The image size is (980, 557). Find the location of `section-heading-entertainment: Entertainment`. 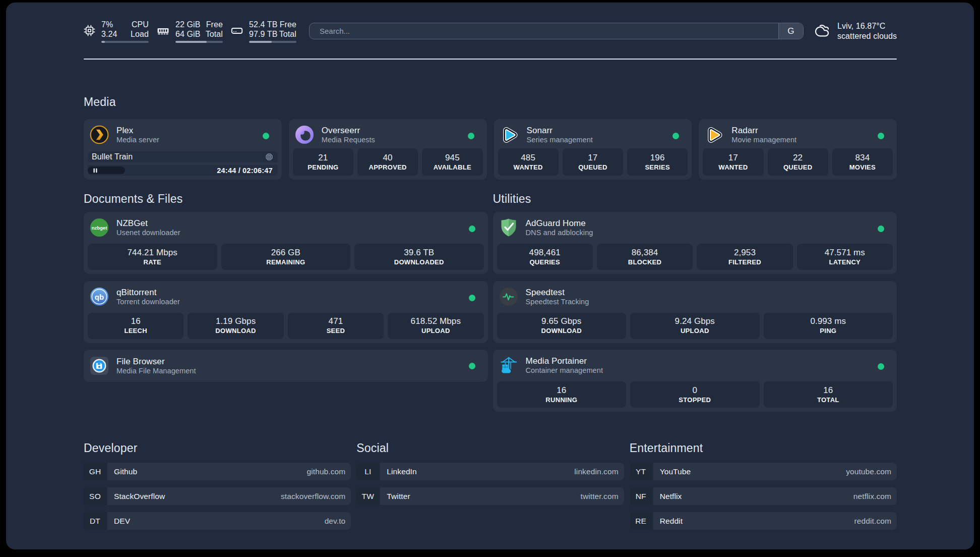

section-heading-entertainment: Entertainment is located at coordinates (763, 448).